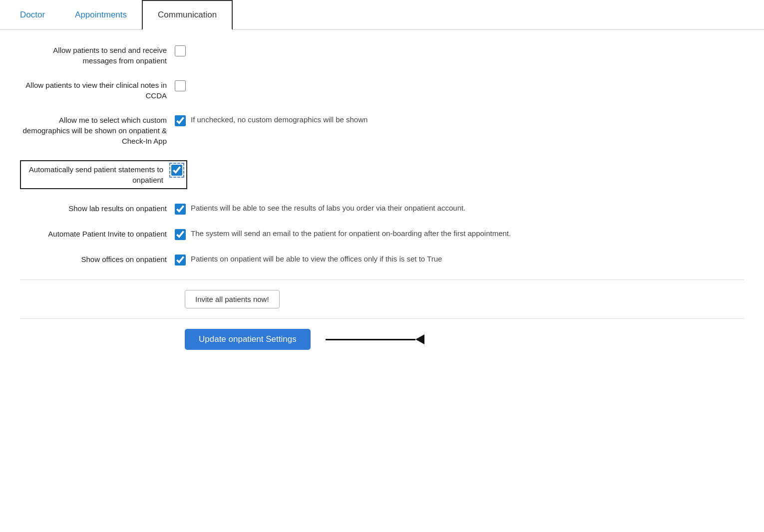  I want to click on row-auto-send-statements-outer: Automatically send patient statements to…, so click(382, 175).